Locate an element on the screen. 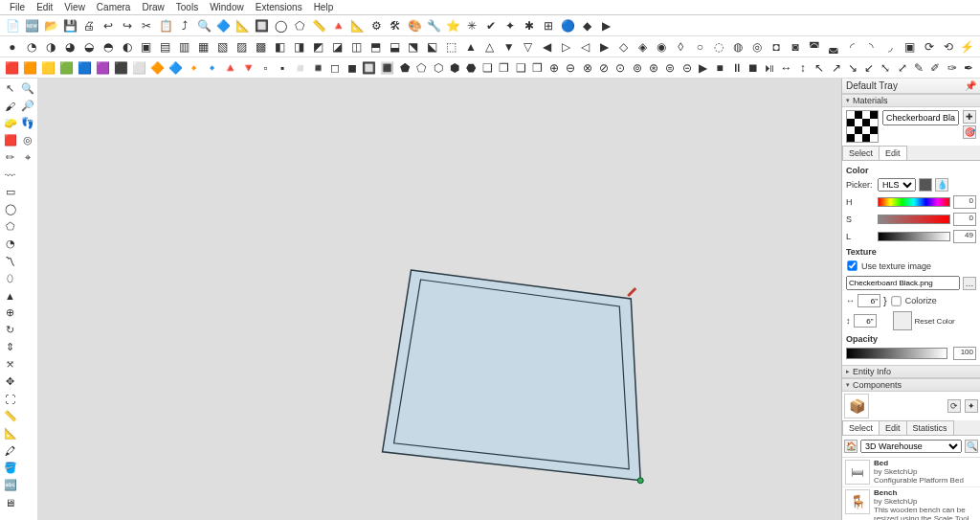 The image size is (980, 520). toolbar2-button-30: ◁ is located at coordinates (586, 47).